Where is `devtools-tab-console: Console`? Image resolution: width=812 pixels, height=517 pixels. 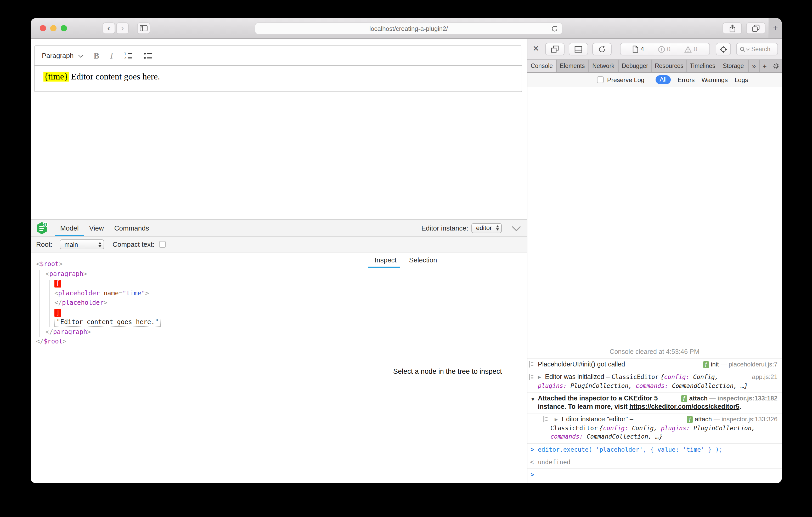 devtools-tab-console: Console is located at coordinates (542, 66).